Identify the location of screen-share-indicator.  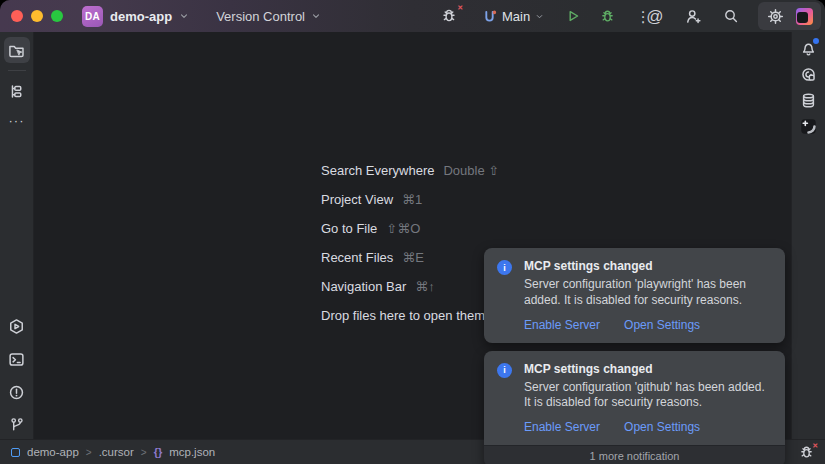
(804, 16).